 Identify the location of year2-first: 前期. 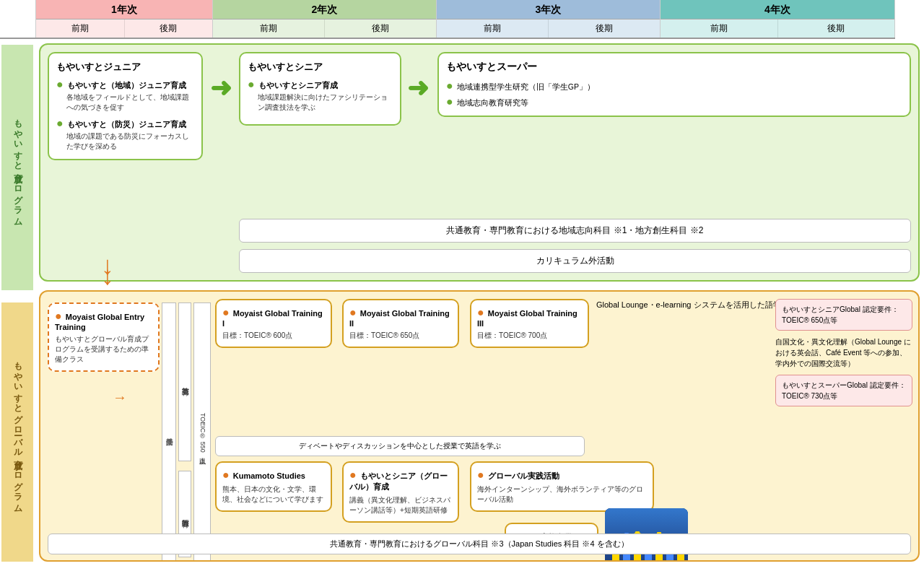
(269, 29).